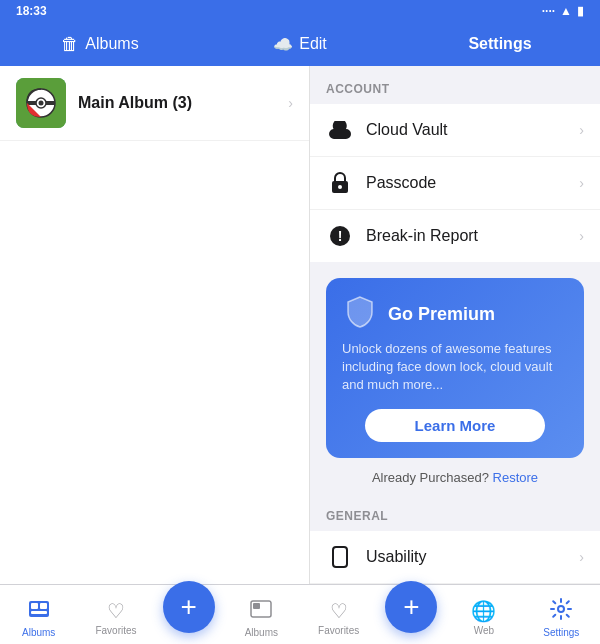 The width and height of the screenshot is (600, 644). Describe the element at coordinates (455, 184) in the screenshot. I see `passcode-item: Passcode ›` at that location.